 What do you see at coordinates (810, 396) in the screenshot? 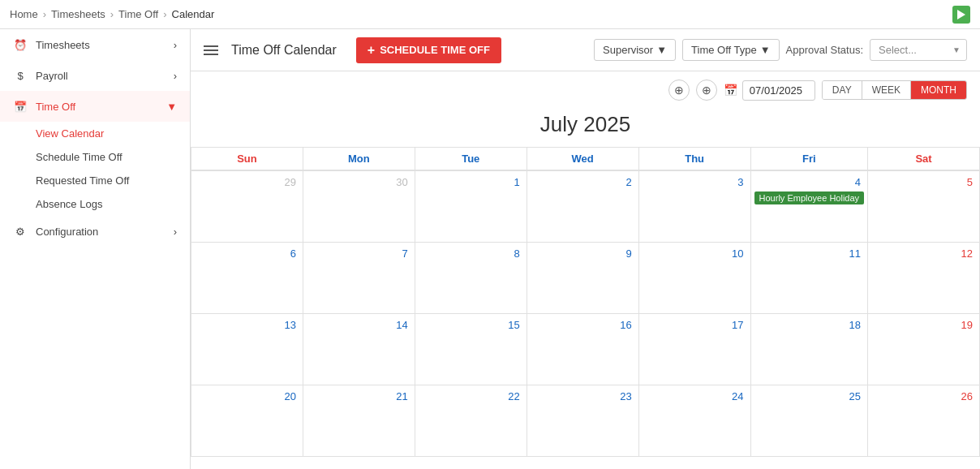
I see `day-number: 25` at bounding box center [810, 396].